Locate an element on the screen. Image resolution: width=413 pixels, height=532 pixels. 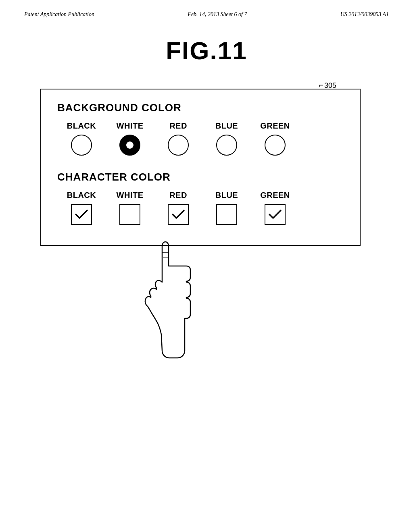
char-white-label: WHITE is located at coordinates (130, 195).